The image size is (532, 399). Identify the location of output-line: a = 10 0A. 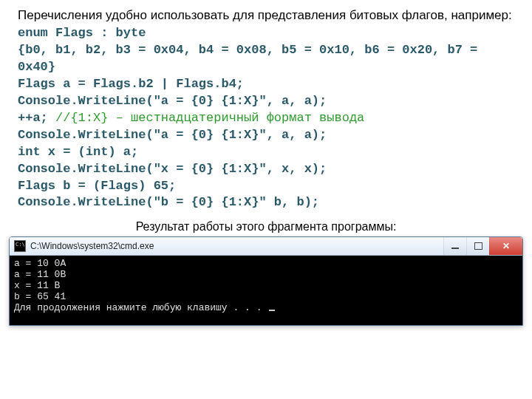
(40, 263).